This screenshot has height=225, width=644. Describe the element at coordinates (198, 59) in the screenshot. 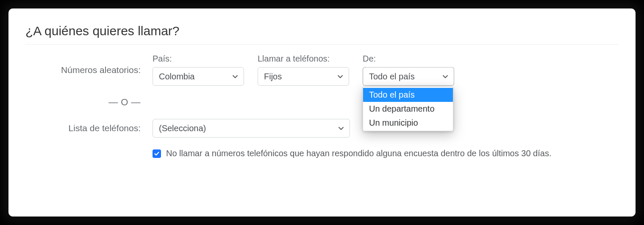

I see `label-country: País:` at that location.